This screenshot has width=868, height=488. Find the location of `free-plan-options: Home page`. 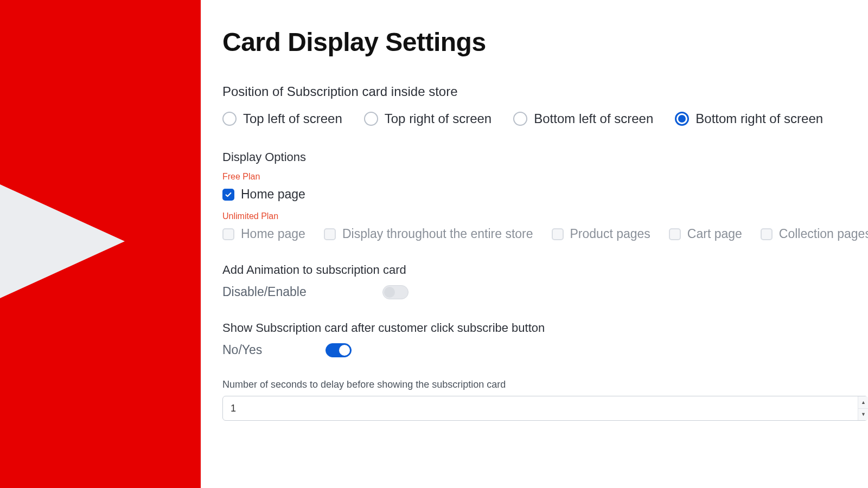

free-plan-options: Home page is located at coordinates (534, 194).